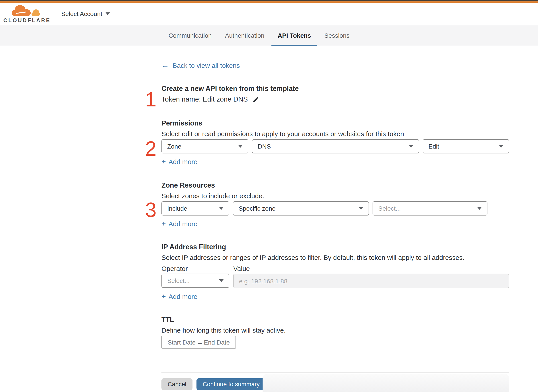  I want to click on ttl-description: Define how long this token will stay act…, so click(335, 330).